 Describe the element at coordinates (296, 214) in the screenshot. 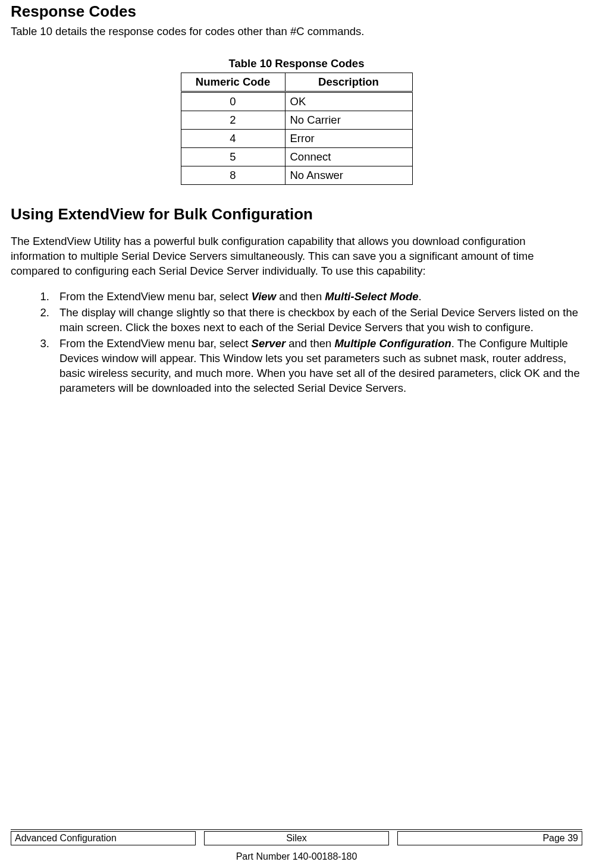

I see `section-title-extendview: Using ExtendView for Bulk Configuration` at that location.